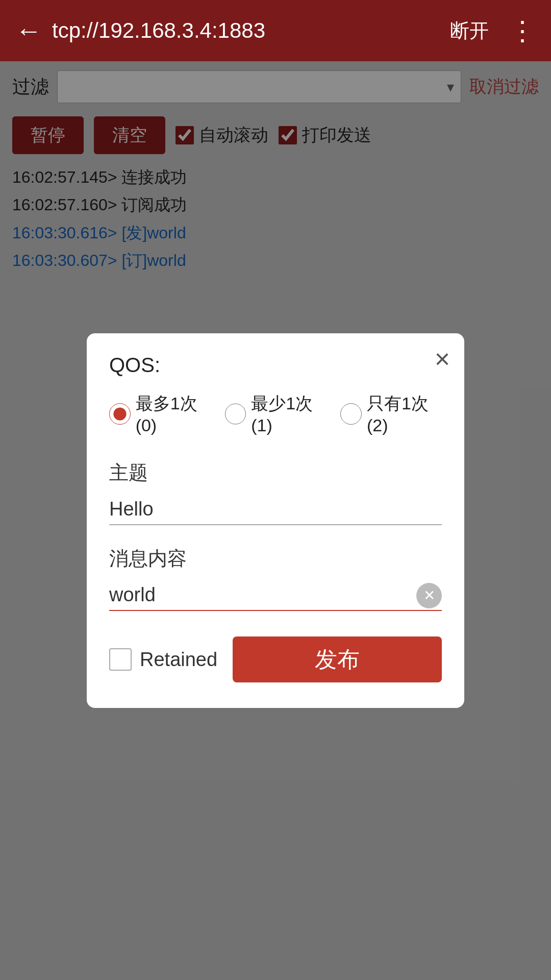 This screenshot has height=980, width=551. I want to click on topic-label: 主题, so click(276, 473).